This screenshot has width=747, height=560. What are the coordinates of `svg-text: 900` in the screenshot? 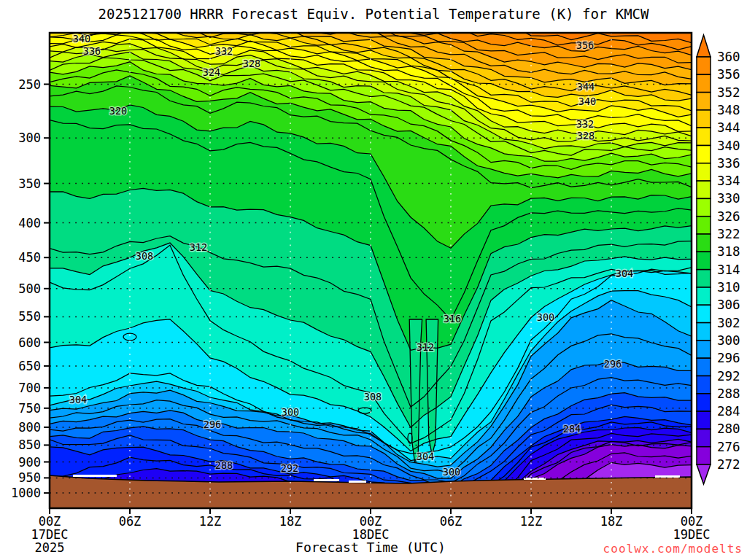 It's located at (29, 462).